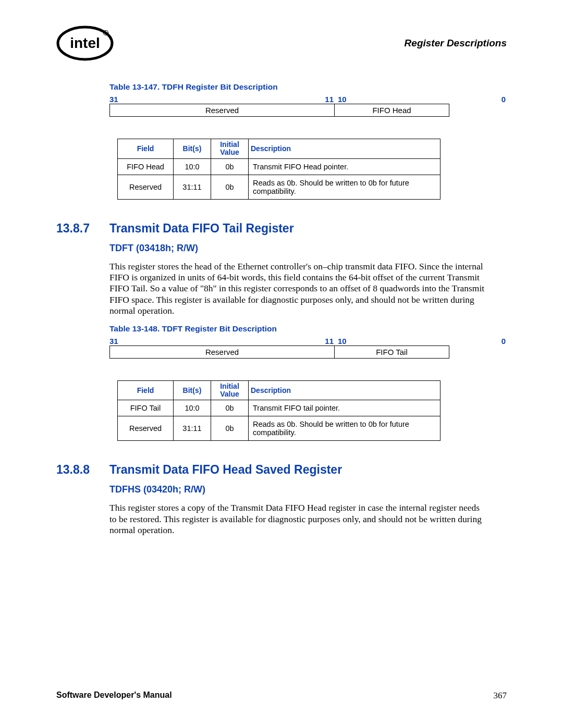 The image size is (563, 728). What do you see at coordinates (308, 248) in the screenshot?
I see `register-name-1387: TDFT (03418h; R/W)` at bounding box center [308, 248].